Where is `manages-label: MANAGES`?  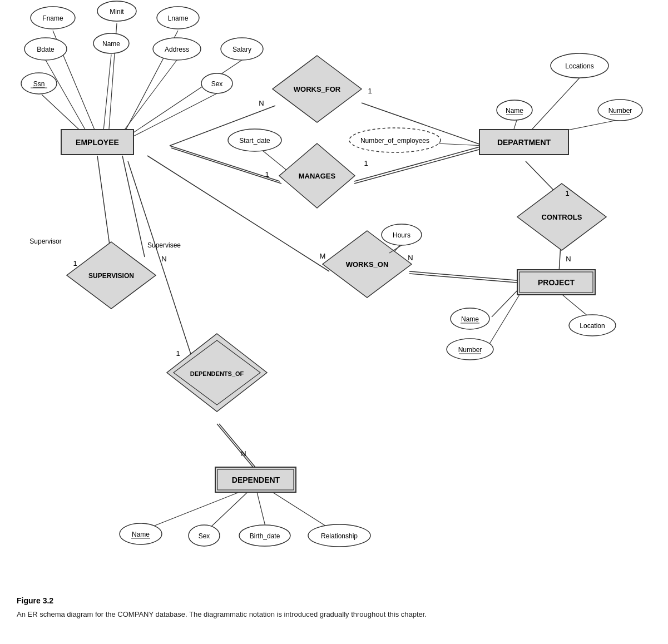
manages-label: MANAGES is located at coordinates (317, 176).